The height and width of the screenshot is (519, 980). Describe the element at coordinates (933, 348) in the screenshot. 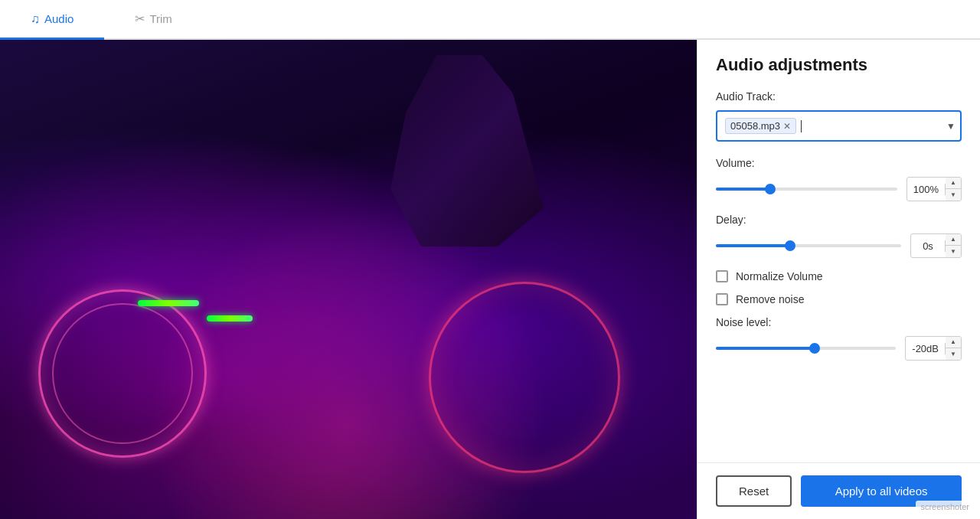

I see `noise-value-input: -20dB ▲ ▼` at that location.